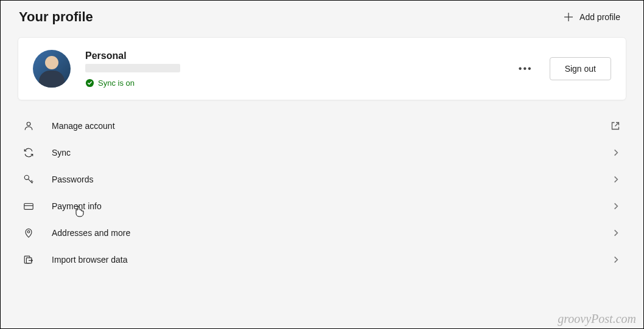 This screenshot has width=644, height=329. Describe the element at coordinates (332, 206) in the screenshot. I see `setting-label: Payment info` at that location.